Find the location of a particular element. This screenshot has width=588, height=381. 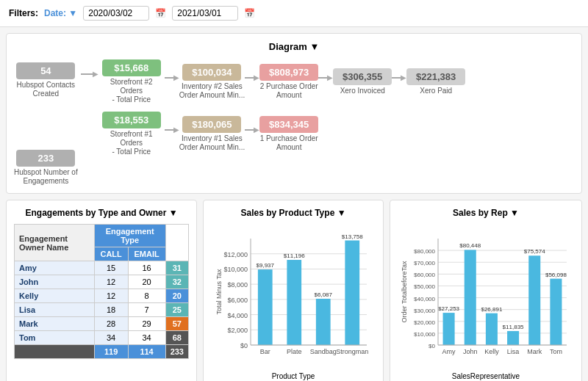

eng-row-email: 20 is located at coordinates (147, 282).